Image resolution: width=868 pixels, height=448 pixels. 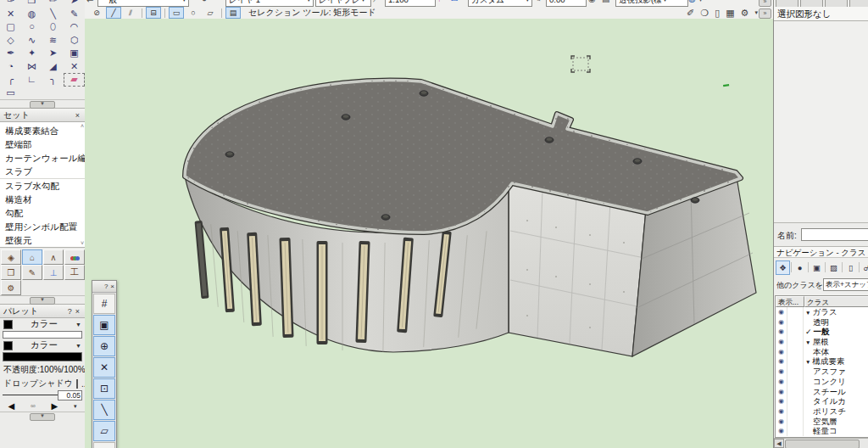 I want to click on set-command-item: スラブ, so click(x=42, y=171).